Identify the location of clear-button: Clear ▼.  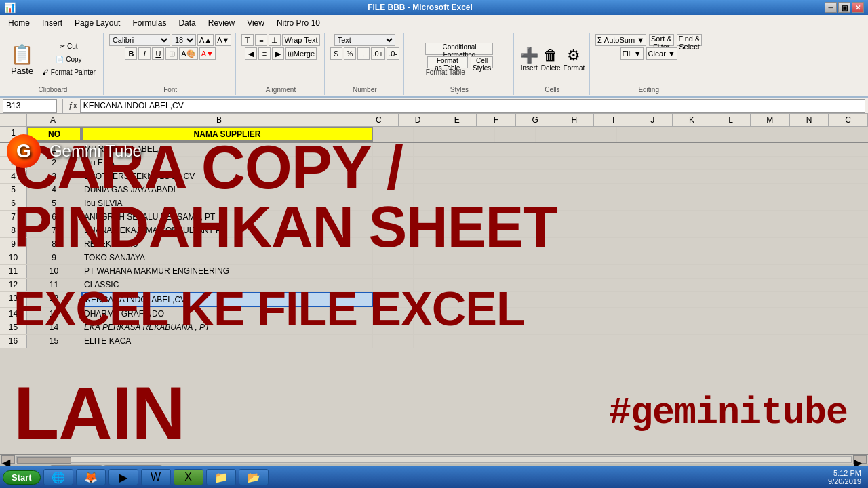
(662, 54).